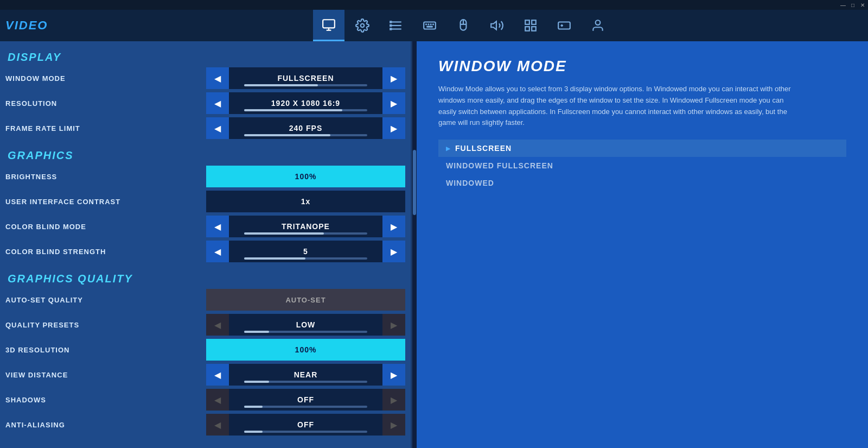 The width and height of the screenshot is (868, 448). I want to click on control-auto-set: AUTO-SET, so click(306, 300).